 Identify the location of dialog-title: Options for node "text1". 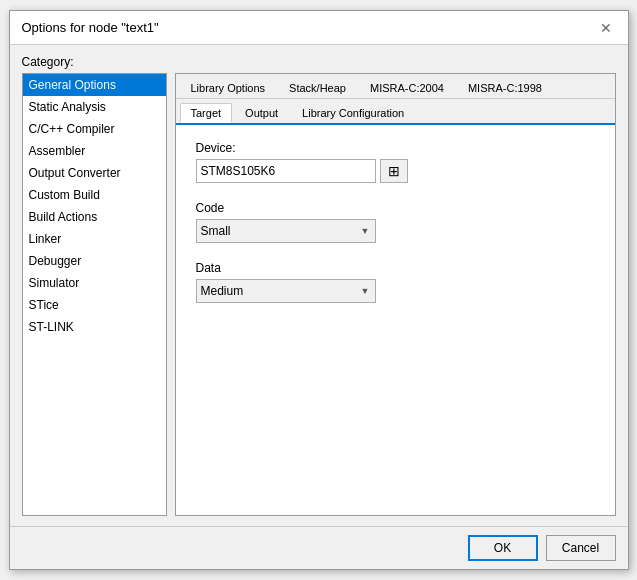
(90, 28).